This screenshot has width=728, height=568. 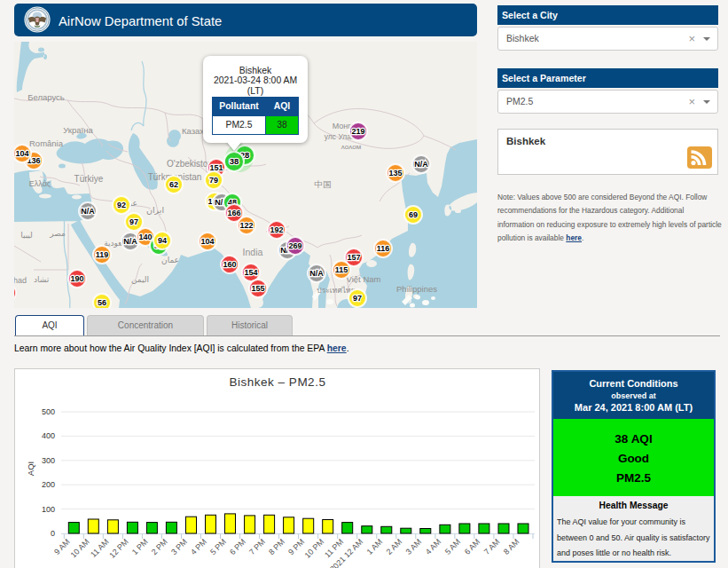 What do you see at coordinates (247, 225) in the screenshot?
I see `svg-text: 122` at bounding box center [247, 225].